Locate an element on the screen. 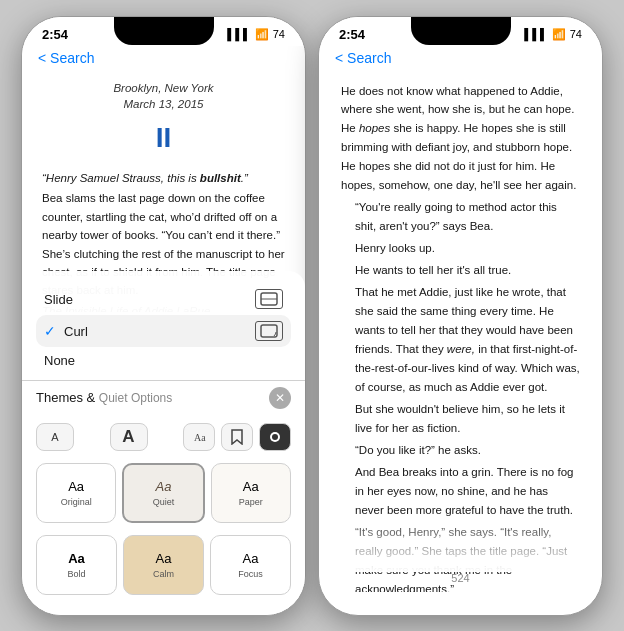 This screenshot has height=631, width=624. scroll-options: Slide ✓ Curl None is located at coordinates (164, 330).